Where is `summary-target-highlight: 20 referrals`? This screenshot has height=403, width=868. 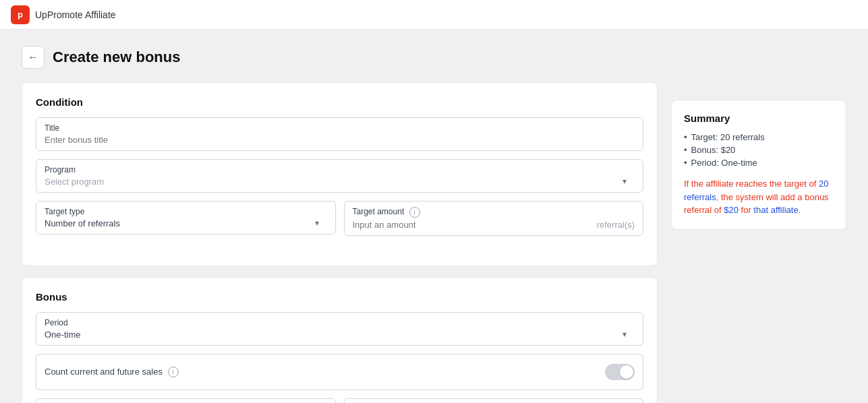 summary-target-highlight: 20 referrals is located at coordinates (756, 190).